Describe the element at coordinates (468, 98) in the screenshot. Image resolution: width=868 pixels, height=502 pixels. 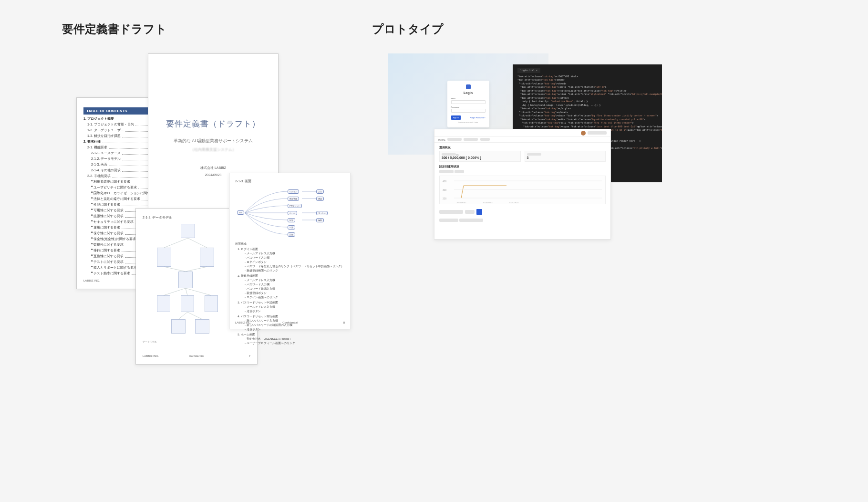
I see `email-label: email` at that location.